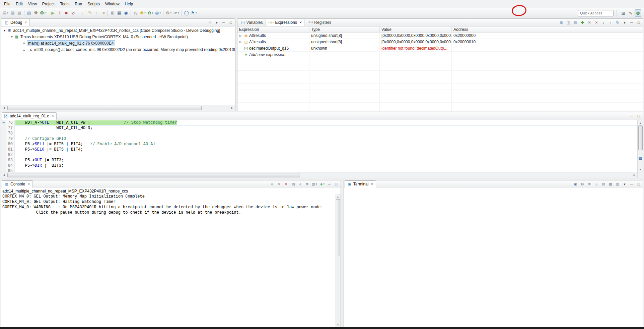 The height and width of the screenshot is (329, 644). I want to click on tree-item: ▾▣adc14_multiple_channel_no_repeat_MSP_E…, so click(118, 30).